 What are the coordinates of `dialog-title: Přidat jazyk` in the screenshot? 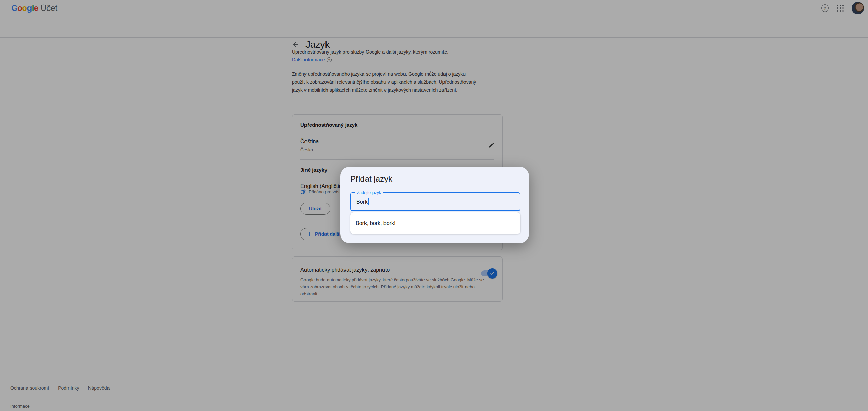 It's located at (371, 179).